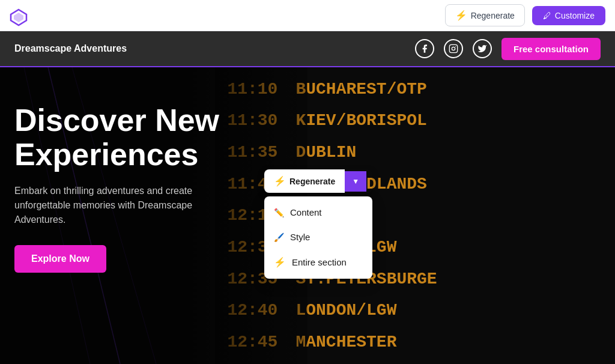 The image size is (615, 364). I want to click on facebook-icon, so click(425, 49).